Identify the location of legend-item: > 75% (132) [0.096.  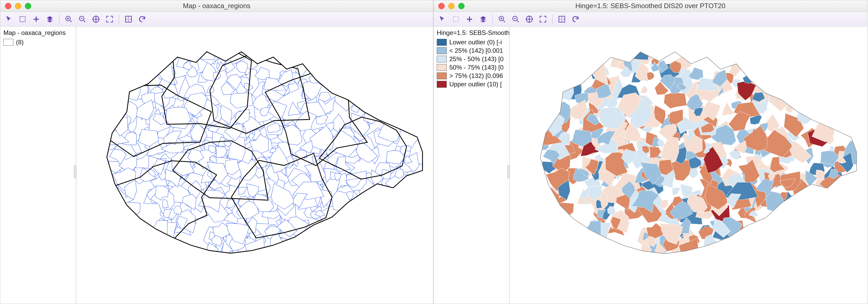
(471, 76).